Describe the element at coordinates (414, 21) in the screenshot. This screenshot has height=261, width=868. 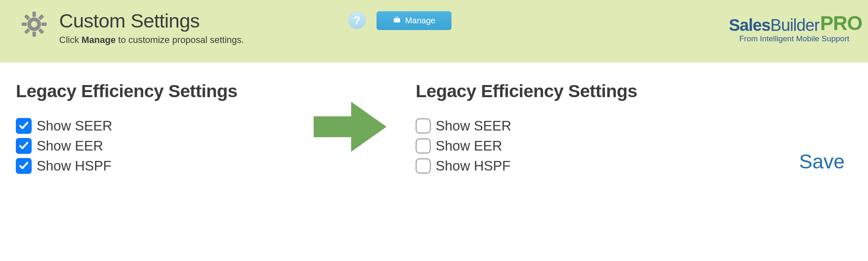
I see `manage-button: Manage` at that location.